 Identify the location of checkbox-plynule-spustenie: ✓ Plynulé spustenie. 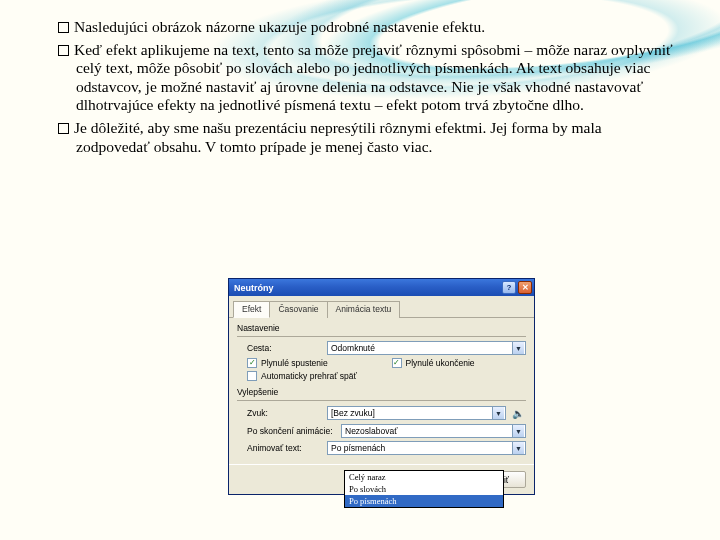
(310, 363).